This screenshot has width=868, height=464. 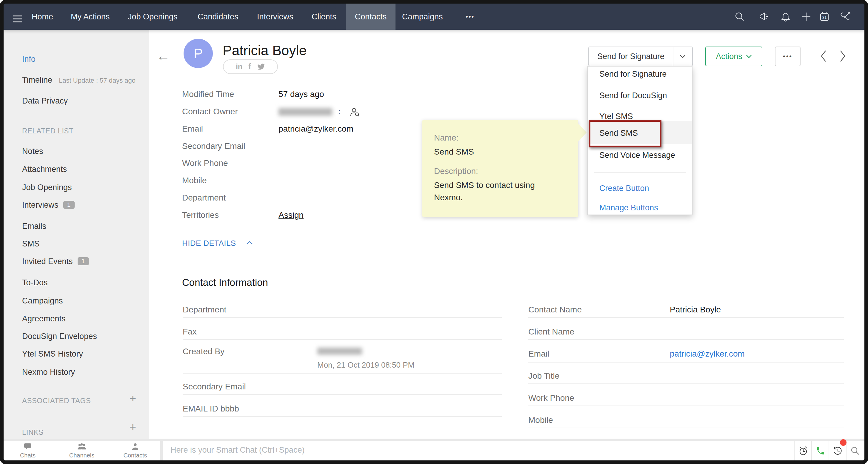 What do you see at coordinates (250, 67) in the screenshot?
I see `facebook-icon: f` at bounding box center [250, 67].